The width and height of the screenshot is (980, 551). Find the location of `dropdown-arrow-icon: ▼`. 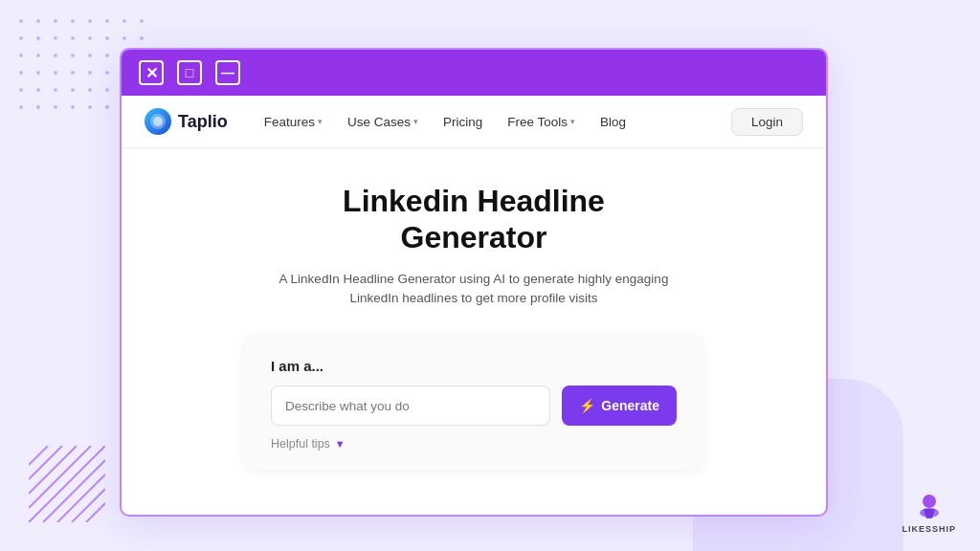

dropdown-arrow-icon: ▼ is located at coordinates (341, 444).